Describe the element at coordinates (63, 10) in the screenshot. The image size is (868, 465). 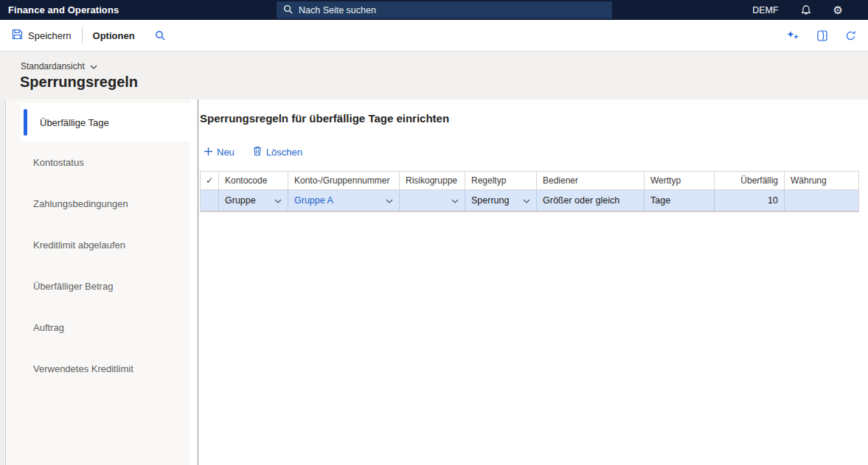
I see `app-title: Finance and Operations` at that location.